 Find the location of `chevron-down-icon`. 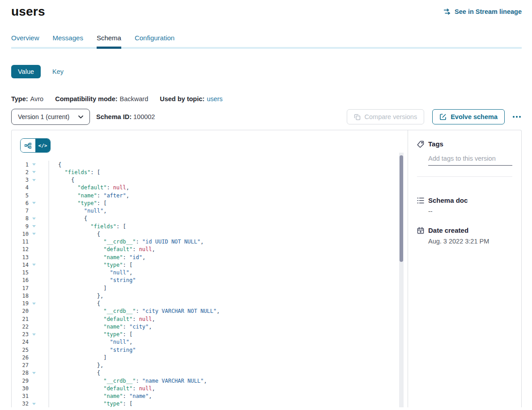

chevron-down-icon is located at coordinates (81, 117).